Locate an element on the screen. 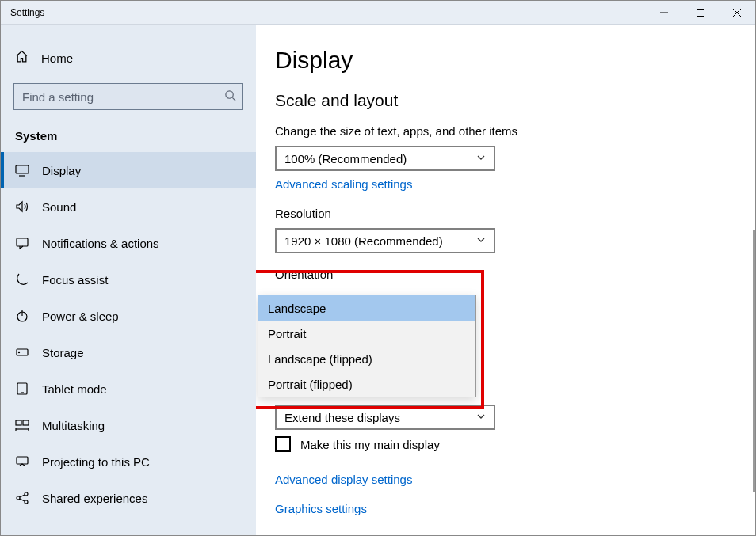 The image size is (756, 536). main-display-checkbox-row: Make this my main display is located at coordinates (515, 444).